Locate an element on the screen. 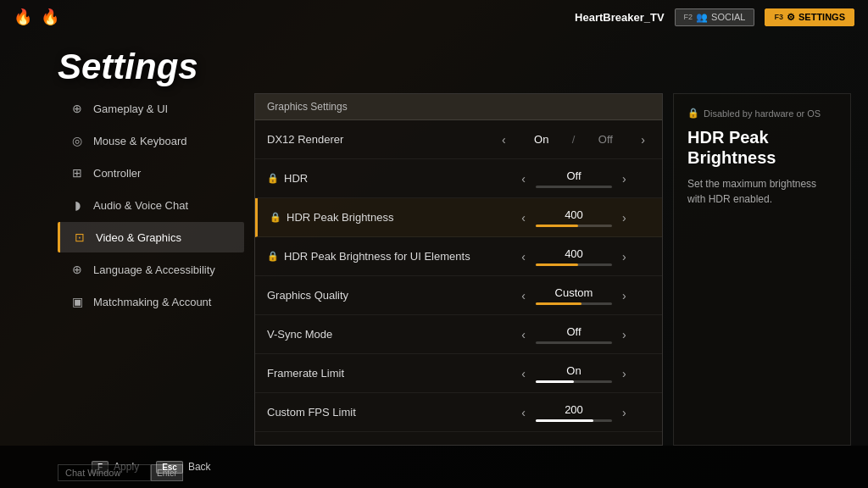  custom-fps-value-slider: 200 is located at coordinates (574, 413).